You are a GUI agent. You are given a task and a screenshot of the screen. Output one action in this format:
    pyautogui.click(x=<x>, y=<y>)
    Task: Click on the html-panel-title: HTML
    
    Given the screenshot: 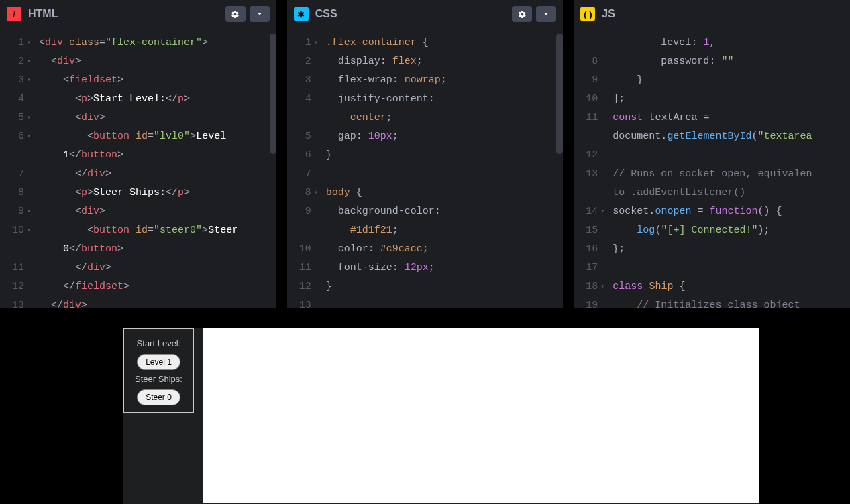 What is the action you would take?
    pyautogui.click(x=43, y=14)
    